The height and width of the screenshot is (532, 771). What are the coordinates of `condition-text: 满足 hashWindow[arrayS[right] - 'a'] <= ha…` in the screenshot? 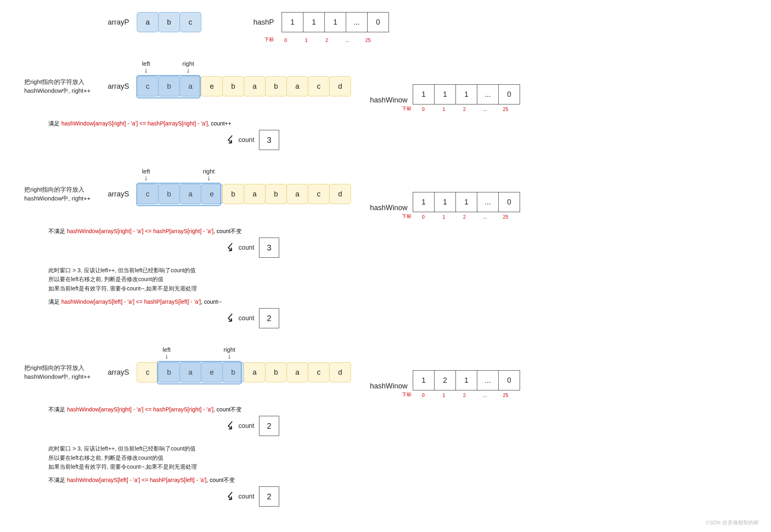 It's located at (398, 124).